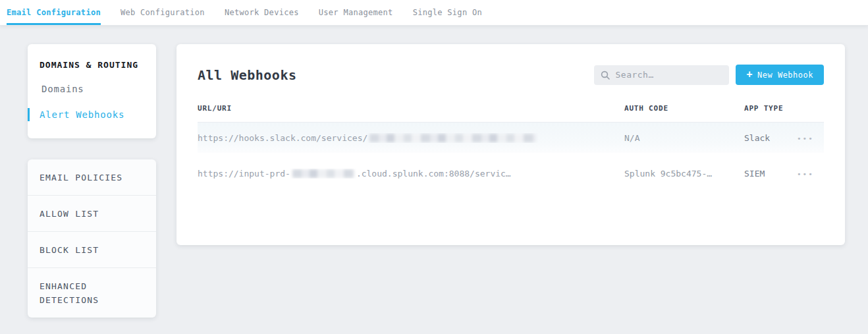 Image resolution: width=868 pixels, height=334 pixels. I want to click on panel-header: All Webhooks + New Webhook, so click(511, 75).